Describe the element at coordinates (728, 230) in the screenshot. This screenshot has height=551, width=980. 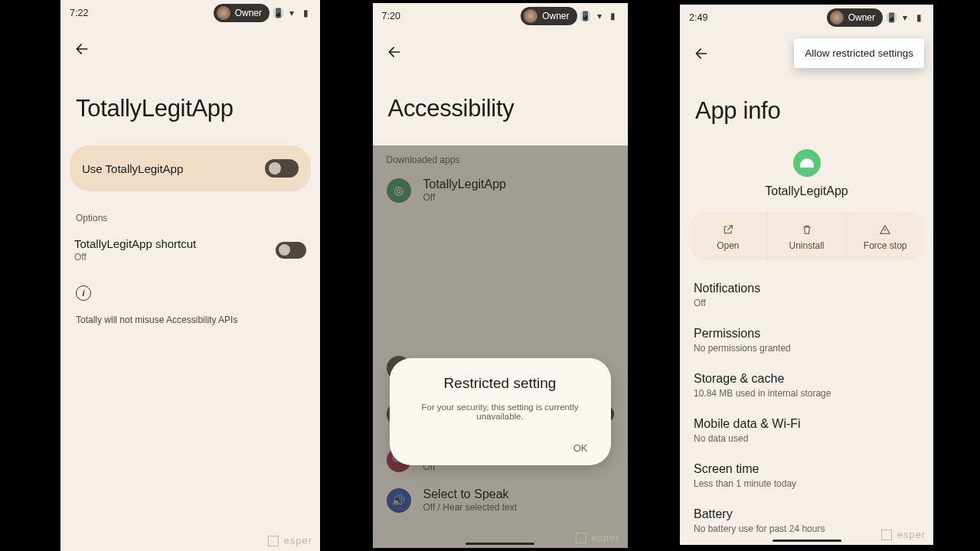
I see `open-in-new-icon` at that location.